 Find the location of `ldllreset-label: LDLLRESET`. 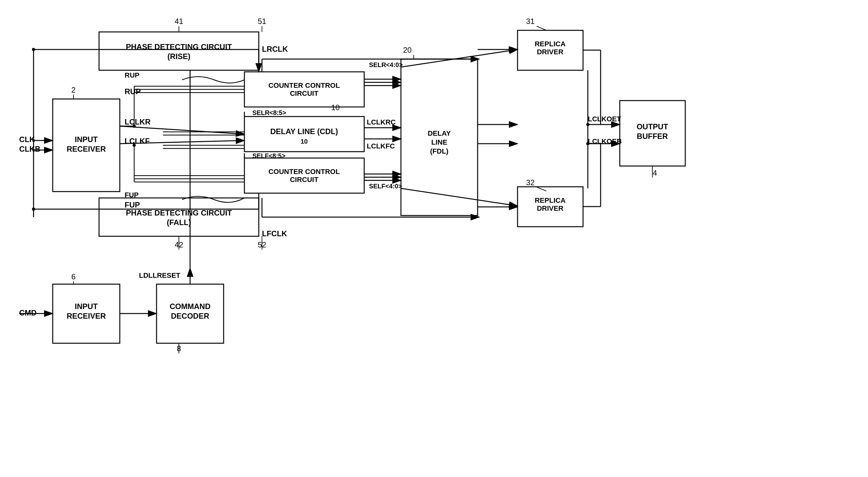

ldllreset-label: LDLLRESET is located at coordinates (160, 276).